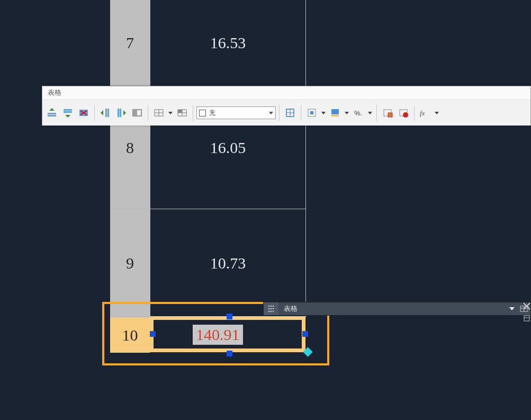  What do you see at coordinates (388, 113) in the screenshot?
I see `lock-cell-icon` at bounding box center [388, 113].